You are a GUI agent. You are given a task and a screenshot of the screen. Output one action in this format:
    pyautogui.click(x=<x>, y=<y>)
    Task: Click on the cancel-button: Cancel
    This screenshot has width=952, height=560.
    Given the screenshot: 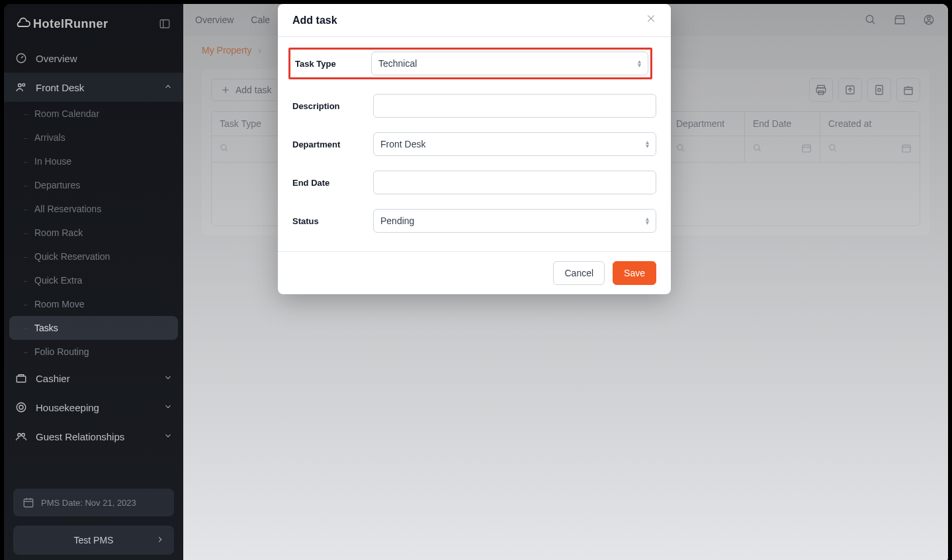 What is the action you would take?
    pyautogui.click(x=579, y=273)
    